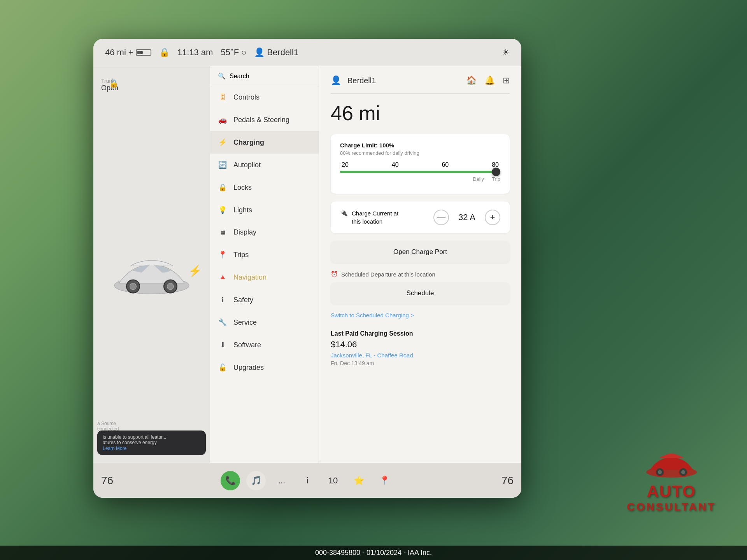 The height and width of the screenshot is (560, 747). Describe the element at coordinates (107, 481) in the screenshot. I see `speed-left: 76` at that location.